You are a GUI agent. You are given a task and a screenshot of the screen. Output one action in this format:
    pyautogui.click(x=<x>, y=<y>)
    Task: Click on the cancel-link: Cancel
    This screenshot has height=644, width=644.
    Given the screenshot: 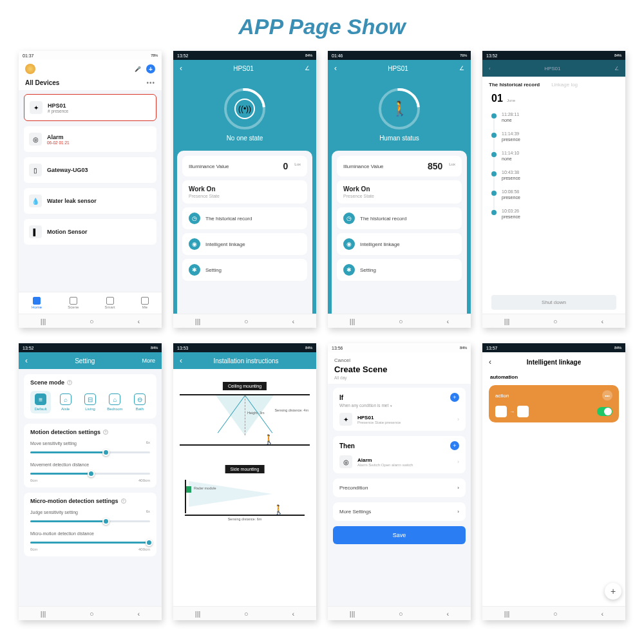 What is the action you would take?
    pyautogui.click(x=343, y=361)
    